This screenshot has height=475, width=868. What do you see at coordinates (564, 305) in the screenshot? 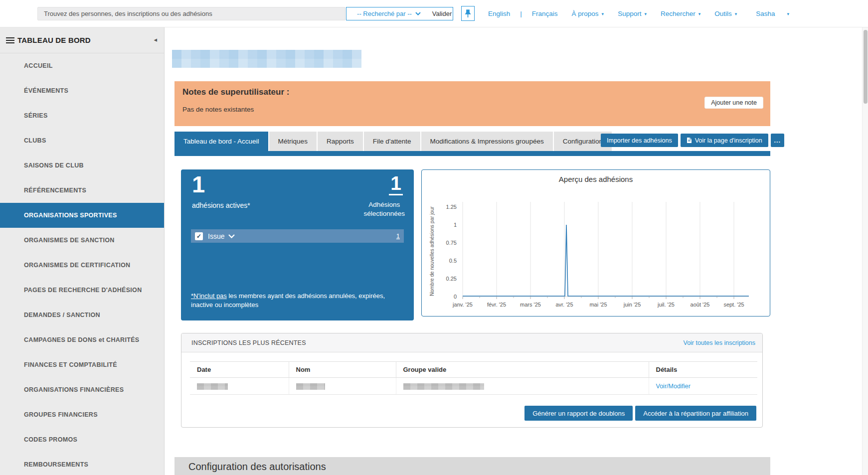
I see `svg-text: avr. '25` at bounding box center [564, 305].